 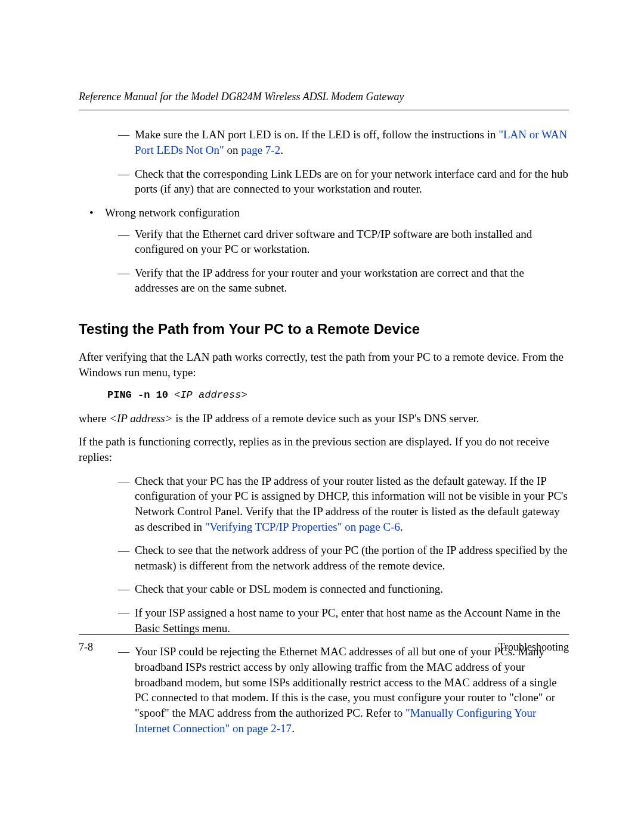 I want to click on paragraph: where <IP address> is the IP address of …, so click(x=324, y=419).